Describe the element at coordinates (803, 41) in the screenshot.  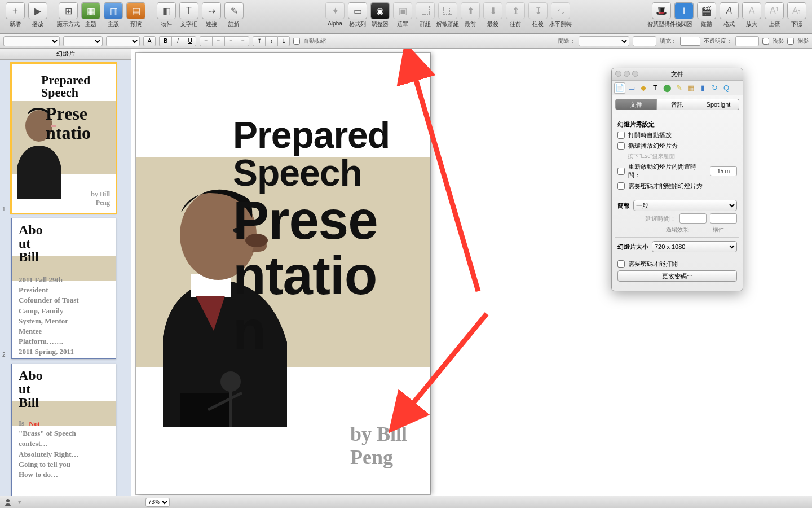
I see `mirror-label: 倒影` at that location.